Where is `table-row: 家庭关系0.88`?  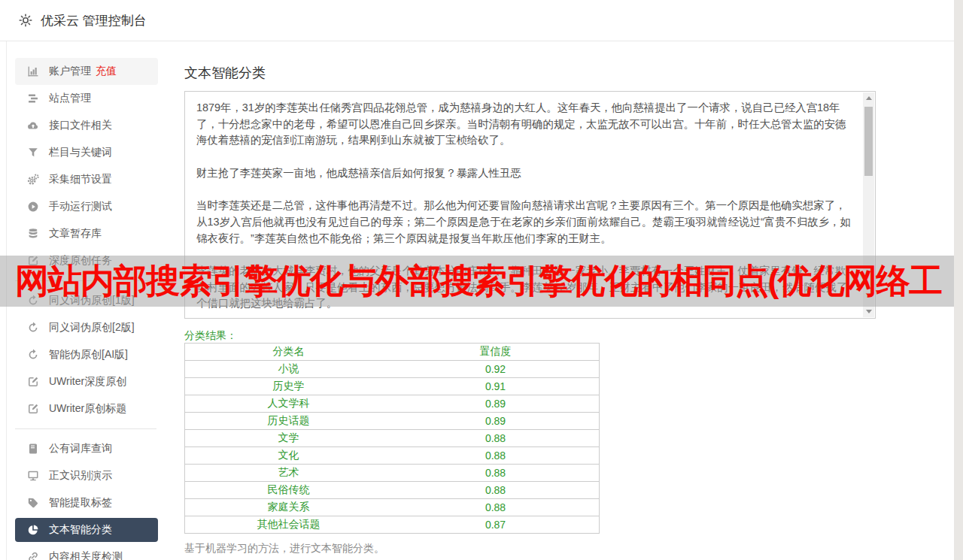
table-row: 家庭关系0.88 is located at coordinates (393, 508).